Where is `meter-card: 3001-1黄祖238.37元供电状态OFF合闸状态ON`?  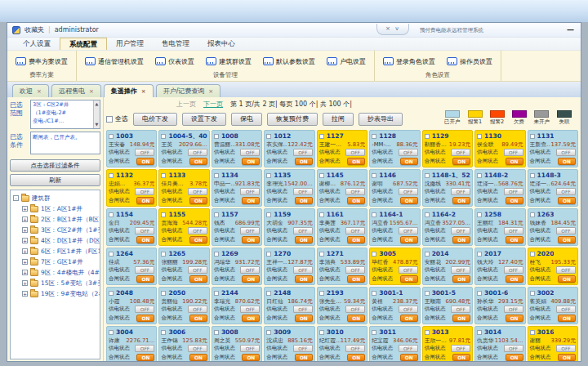 meter-card: 3001-1黄祖238.37元供电状态OFF合闸状态ON is located at coordinates (394, 306).